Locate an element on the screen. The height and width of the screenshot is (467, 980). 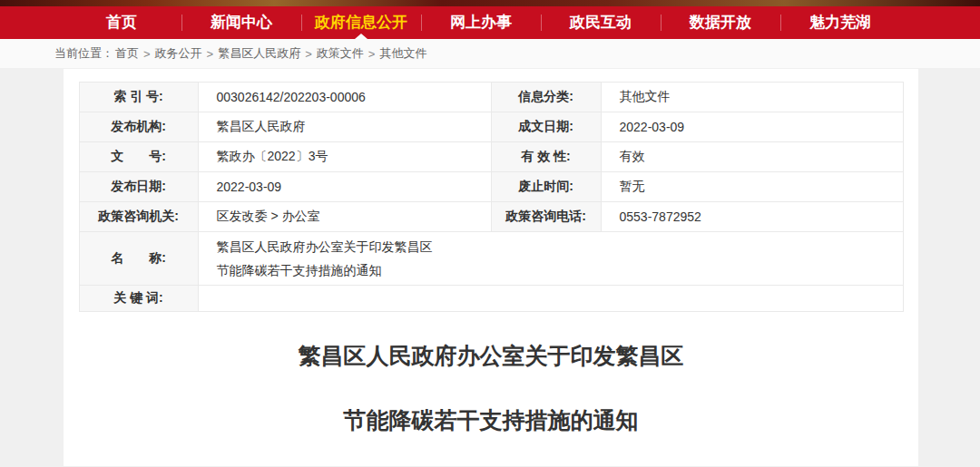
nav-item-home: 首页 is located at coordinates (122, 23).